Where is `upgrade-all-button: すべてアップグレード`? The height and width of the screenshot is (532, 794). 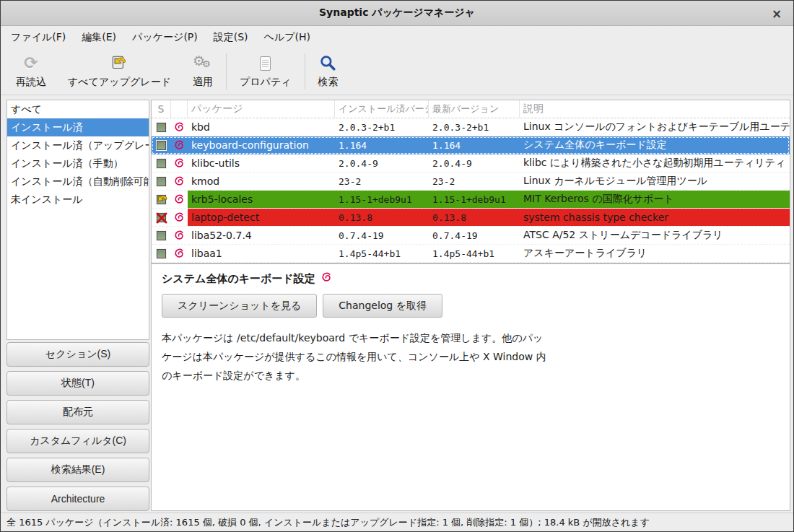
upgrade-all-button: すべてアップグレード is located at coordinates (120, 71).